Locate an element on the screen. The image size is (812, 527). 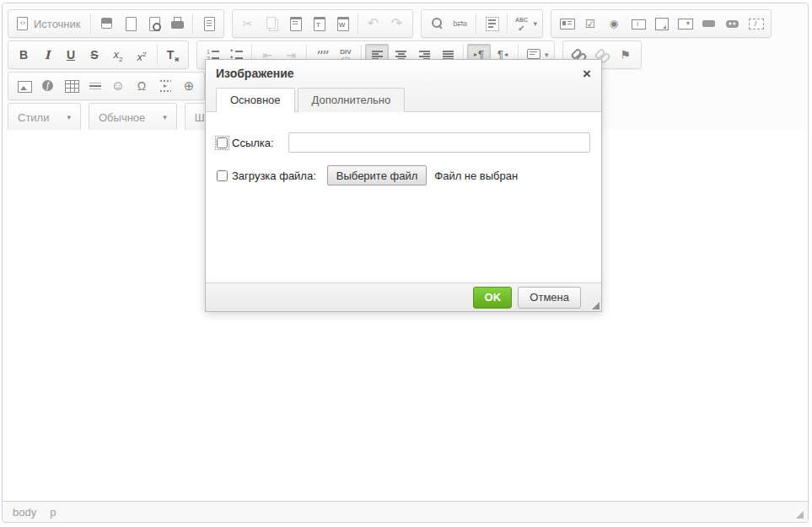
print-icon is located at coordinates (177, 24).